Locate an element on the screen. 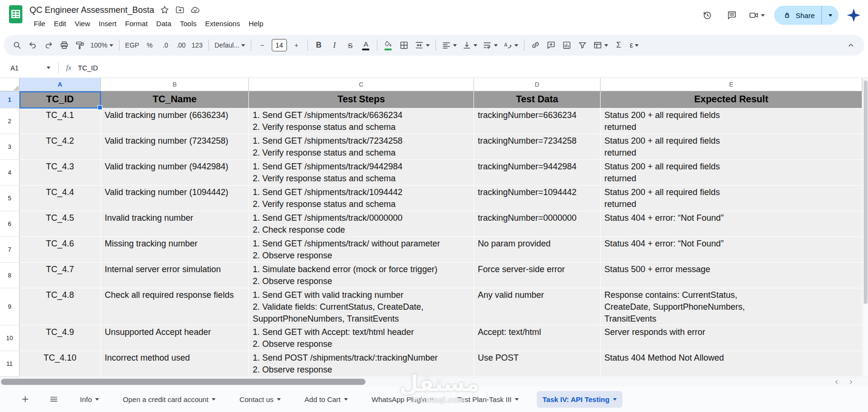  cell-test-data: Accept: text/html is located at coordinates (537, 338).